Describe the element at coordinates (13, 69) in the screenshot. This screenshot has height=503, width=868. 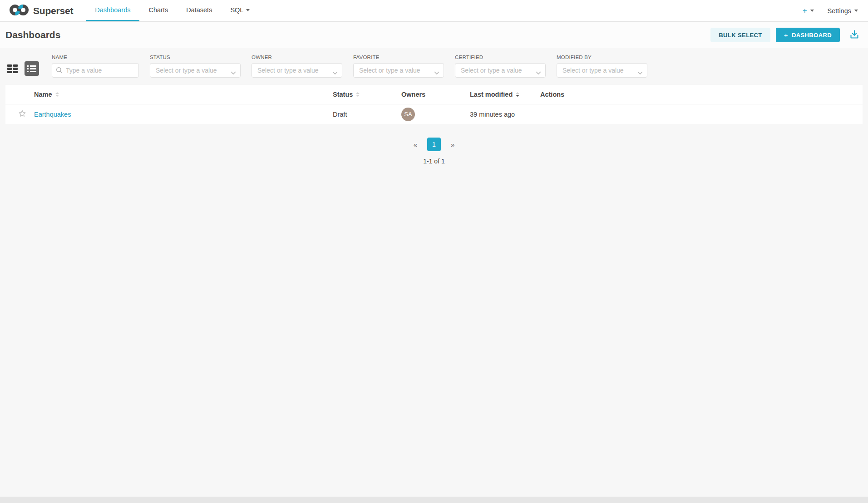
I see `card-view-toggle` at that location.